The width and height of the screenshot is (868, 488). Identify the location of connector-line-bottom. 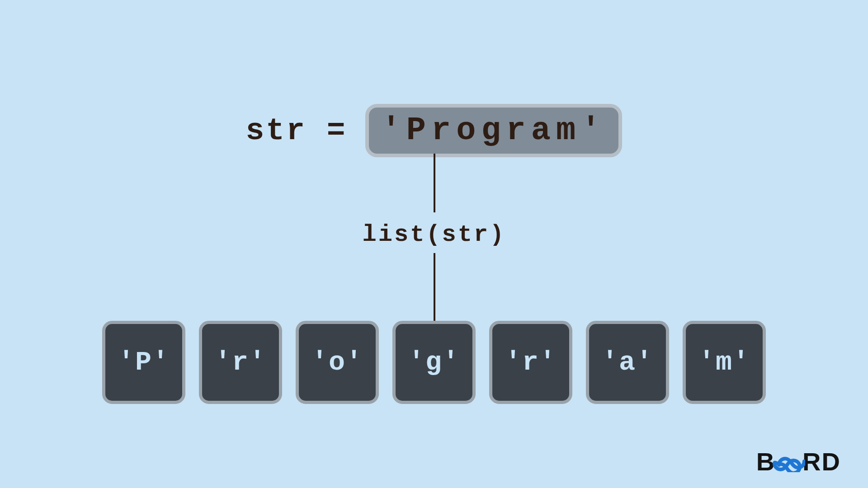
(434, 287).